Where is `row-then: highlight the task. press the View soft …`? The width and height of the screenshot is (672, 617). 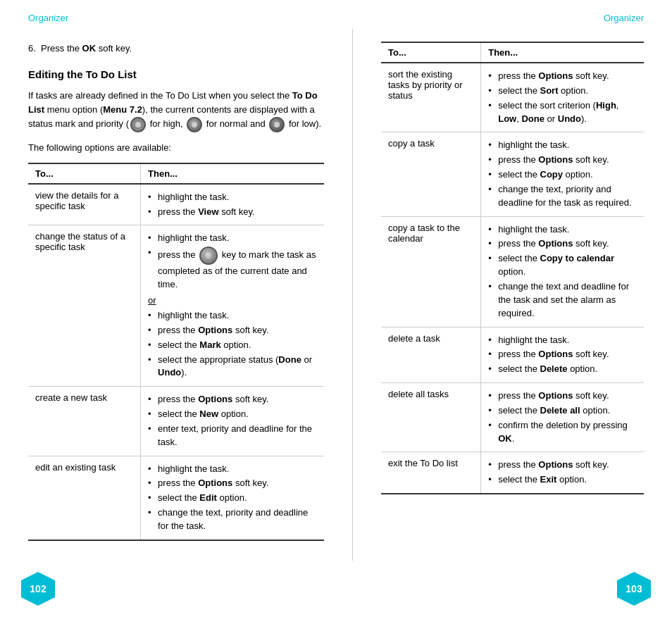 row-then: highlight the task. press the View soft … is located at coordinates (232, 204).